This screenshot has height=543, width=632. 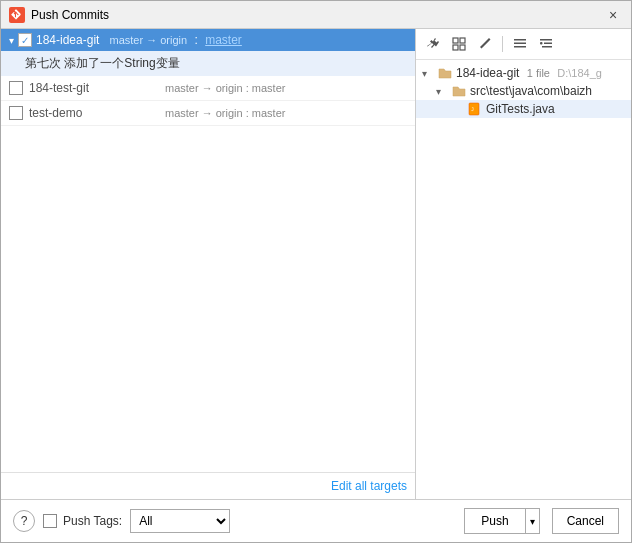 What do you see at coordinates (180, 521) in the screenshot?
I see `push-tags-select: All None` at bounding box center [180, 521].